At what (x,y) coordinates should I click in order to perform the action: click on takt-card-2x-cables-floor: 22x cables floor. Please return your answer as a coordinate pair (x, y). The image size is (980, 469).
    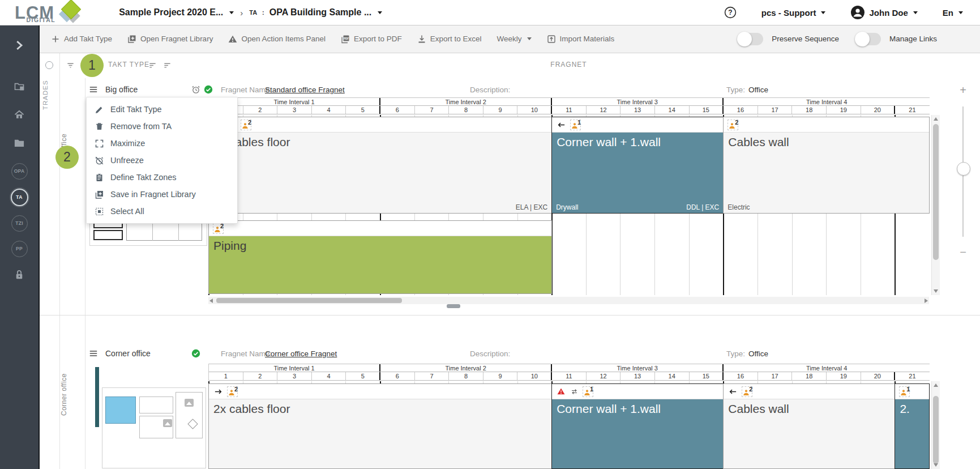
    Looking at the image, I should click on (380, 426).